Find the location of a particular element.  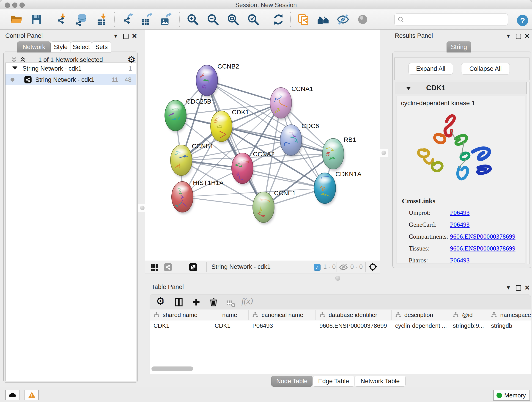

delete-column-icon is located at coordinates (214, 302).